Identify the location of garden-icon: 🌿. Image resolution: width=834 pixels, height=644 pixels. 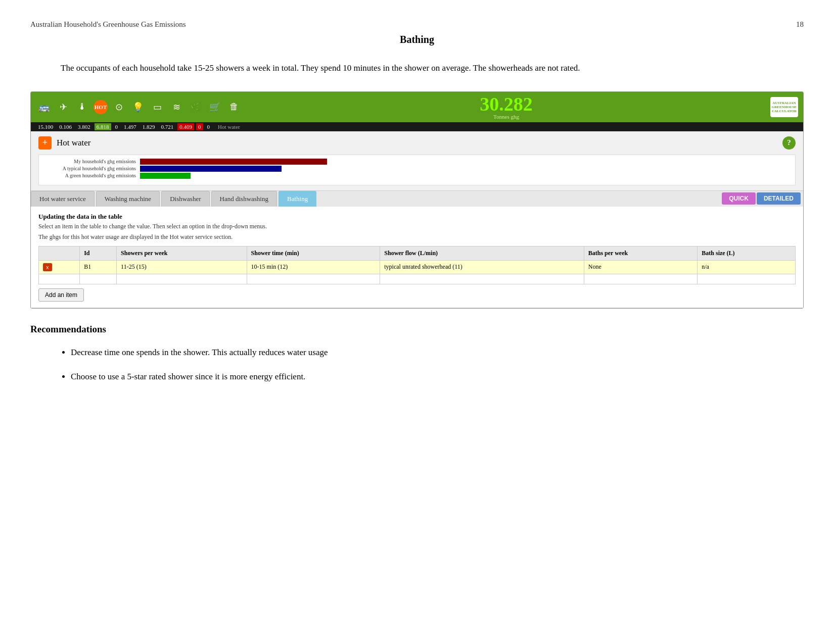
(196, 107).